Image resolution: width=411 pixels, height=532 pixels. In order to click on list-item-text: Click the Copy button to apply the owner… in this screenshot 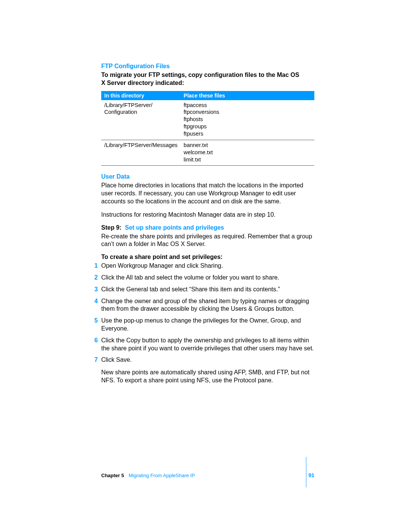, I will do `click(208, 344)`.